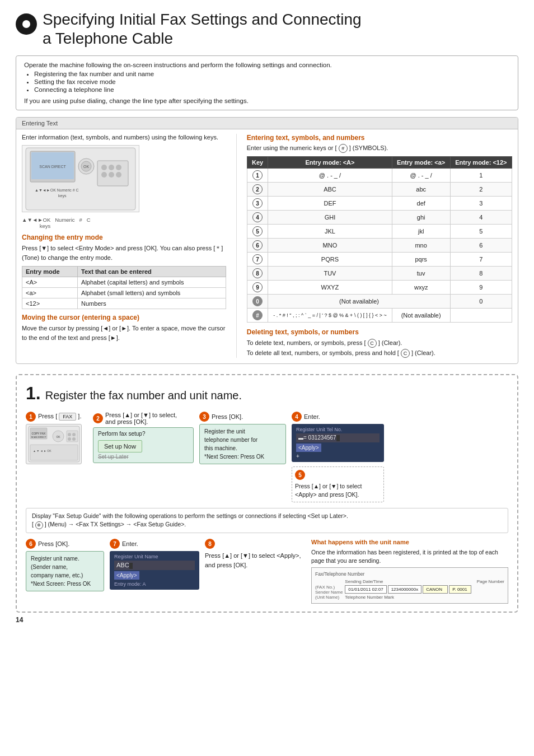  What do you see at coordinates (421, 162) in the screenshot?
I see `sym-header-lower: Entry mode: <a>` at bounding box center [421, 162].